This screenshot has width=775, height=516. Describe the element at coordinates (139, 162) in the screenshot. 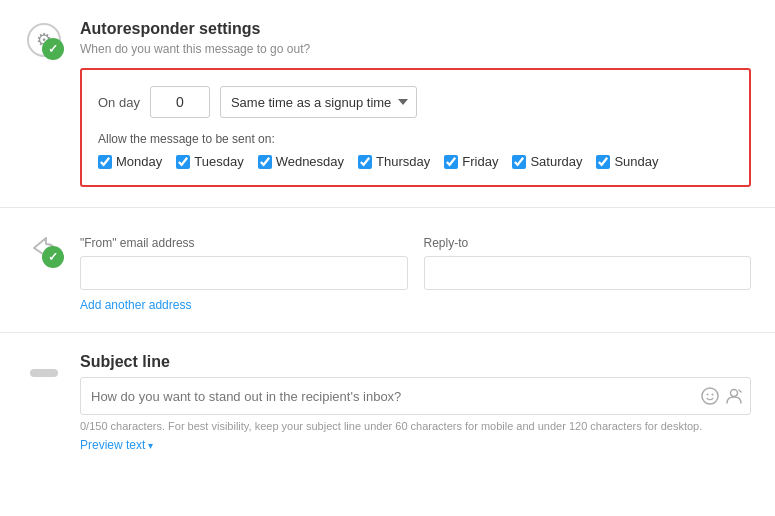

I see `monday-label: Monday` at that location.